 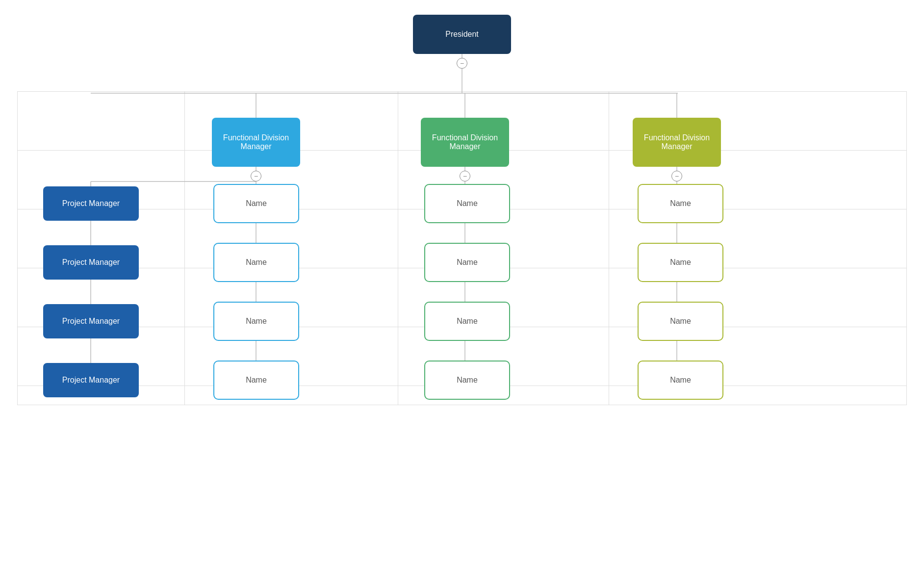 What do you see at coordinates (467, 380) in the screenshot?
I see `name-green-4-text: Name` at bounding box center [467, 380].